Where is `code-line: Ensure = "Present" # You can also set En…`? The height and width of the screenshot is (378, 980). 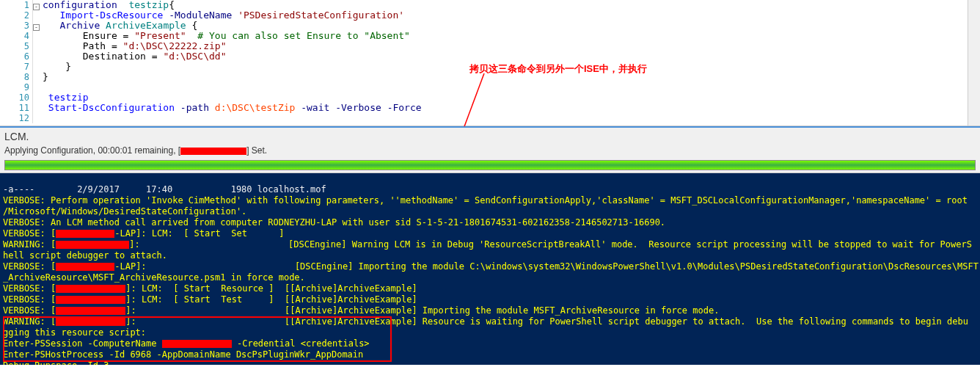 code-line: Ensure = "Present" # You can also set En… is located at coordinates (511, 36).